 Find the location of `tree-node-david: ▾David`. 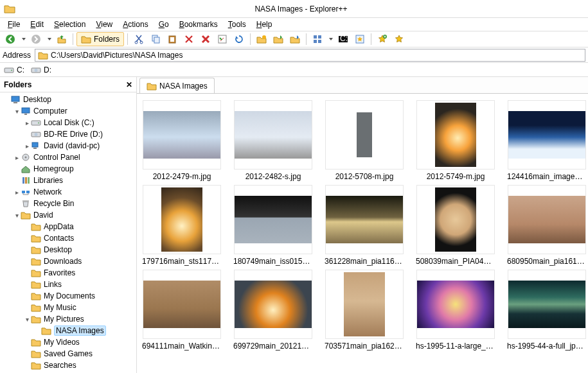

tree-node-david: ▾David is located at coordinates (68, 215).